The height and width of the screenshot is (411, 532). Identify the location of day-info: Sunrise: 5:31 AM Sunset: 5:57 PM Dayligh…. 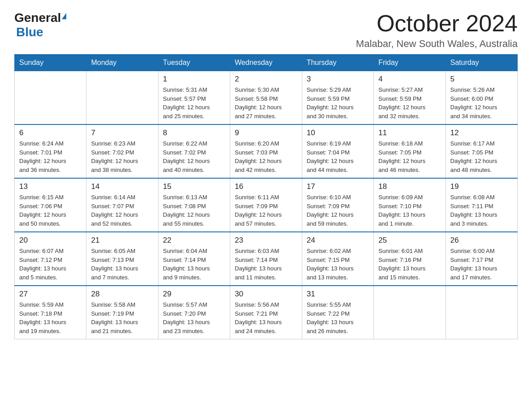
(194, 103).